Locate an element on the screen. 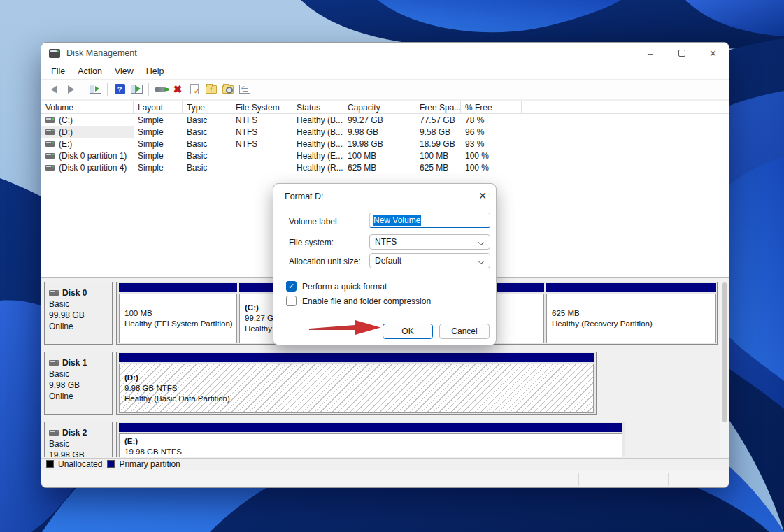 The height and width of the screenshot is (532, 784). show-action-pane-button is located at coordinates (136, 89).